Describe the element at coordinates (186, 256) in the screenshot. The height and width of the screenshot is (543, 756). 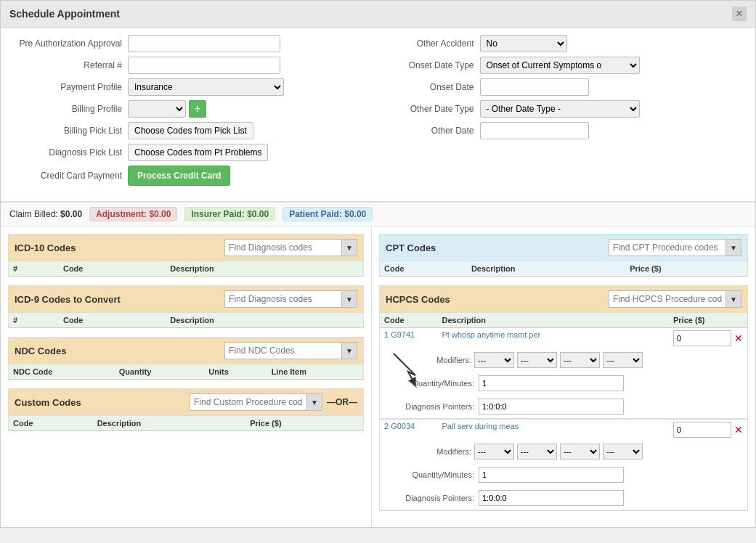
I see `icd10-section: ICD-10 Codes ▼ # Code Description` at that location.